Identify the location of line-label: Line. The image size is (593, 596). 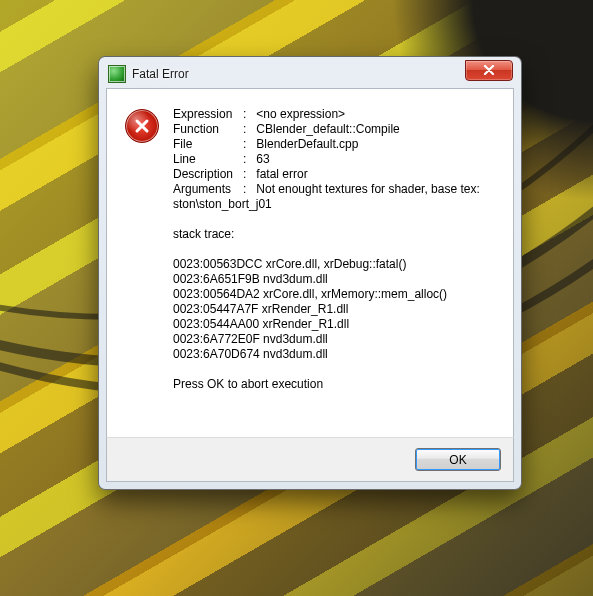
(208, 160).